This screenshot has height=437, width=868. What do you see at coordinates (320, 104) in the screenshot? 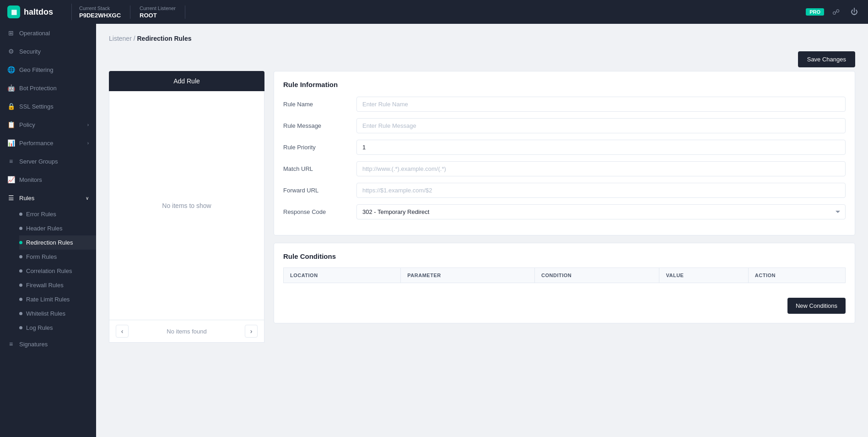
I see `rule-name-label: Rule Name` at bounding box center [320, 104].